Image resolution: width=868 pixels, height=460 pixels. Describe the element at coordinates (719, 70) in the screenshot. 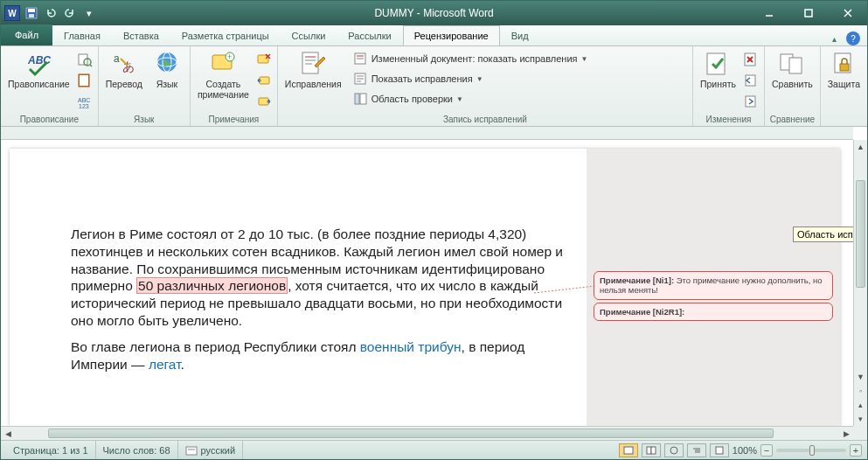

I see `accept-button: Принять` at that location.